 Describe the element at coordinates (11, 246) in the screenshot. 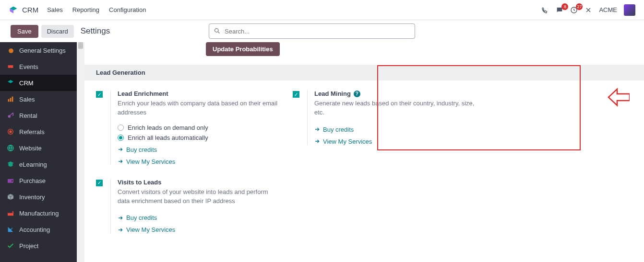

I see `check-icon` at that location.